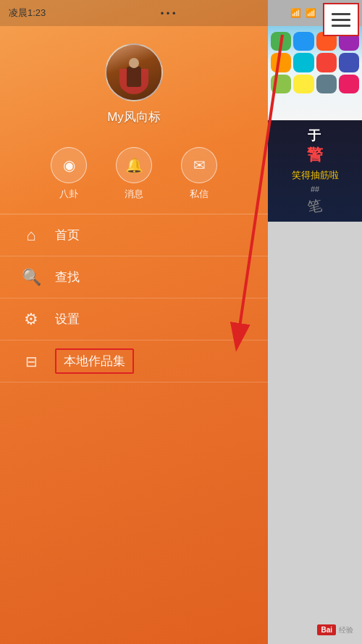 The width and height of the screenshot is (362, 644). What do you see at coordinates (315, 155) in the screenshot?
I see `bottom-text2: 警` at bounding box center [315, 155].